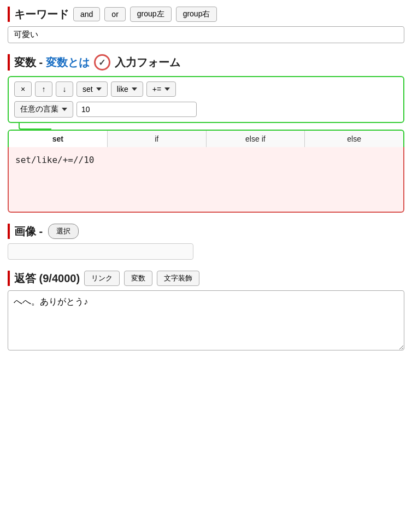 The width and height of the screenshot is (412, 532). Describe the element at coordinates (52, 62) in the screenshot. I see `variable-title: 変数 - 変数とは` at that location.